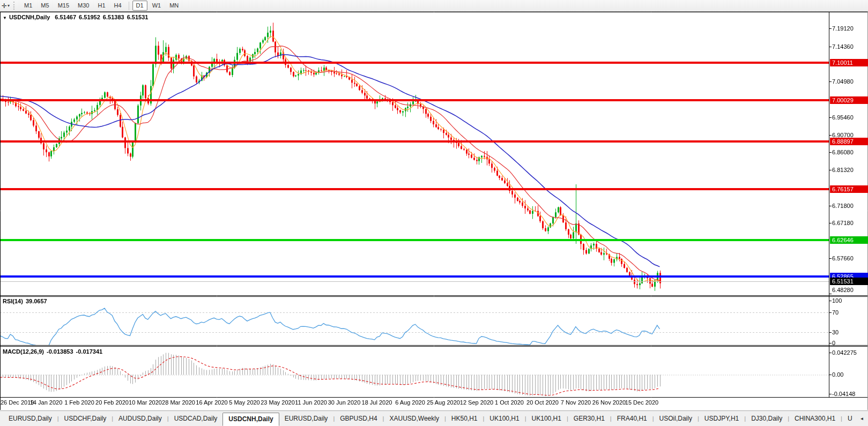 The image size is (868, 426). I want to click on chart-tab-china300: CHINA300,H1, so click(815, 418).